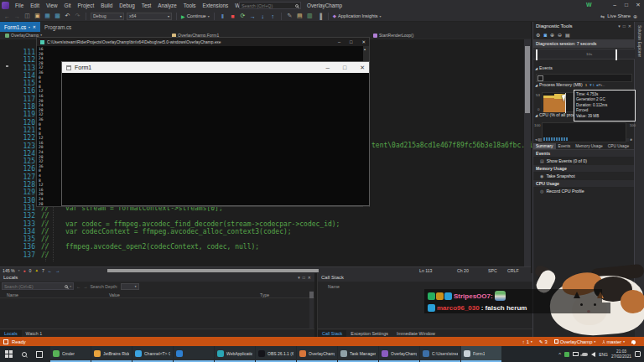 The image size is (644, 362). Describe the element at coordinates (57, 16) in the screenshot. I see `save-all-icon: ▩` at that location.